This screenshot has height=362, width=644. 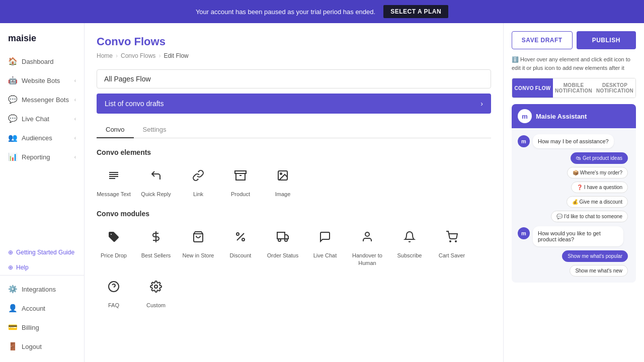 I want to click on view-tab-convo-flow: CONVO FLOW, so click(x=532, y=88).